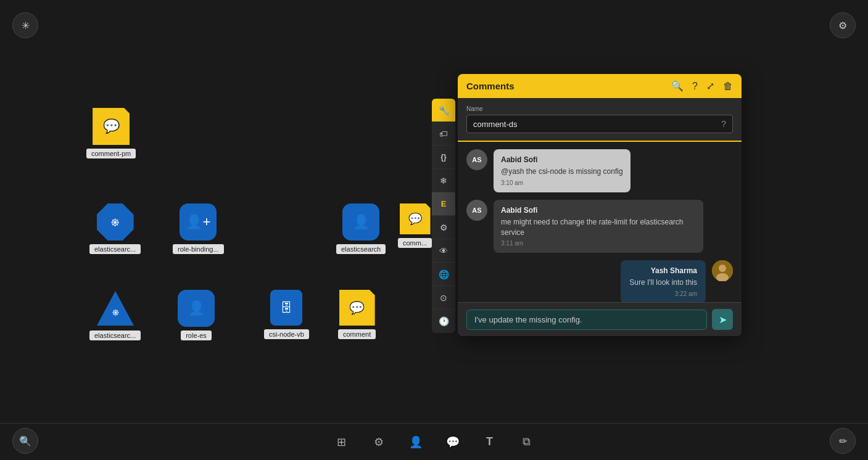 The image size is (868, 460). What do you see at coordinates (702, 86) in the screenshot?
I see `comments-header-icons: 🔍 ? ⤢ 🗑` at bounding box center [702, 86].